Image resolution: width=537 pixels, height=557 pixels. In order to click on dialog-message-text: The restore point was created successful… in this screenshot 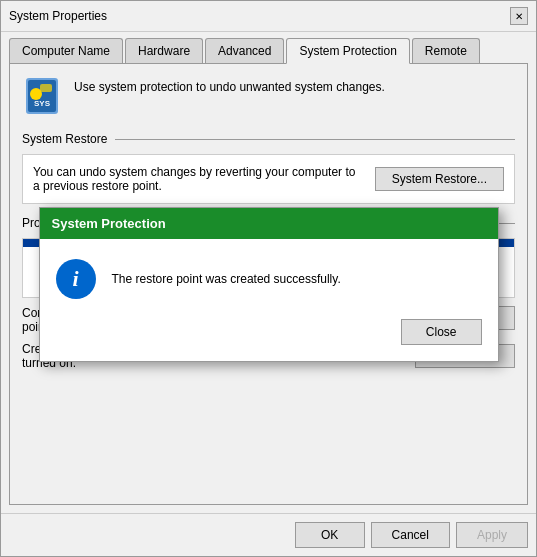, I will do `click(226, 279)`.